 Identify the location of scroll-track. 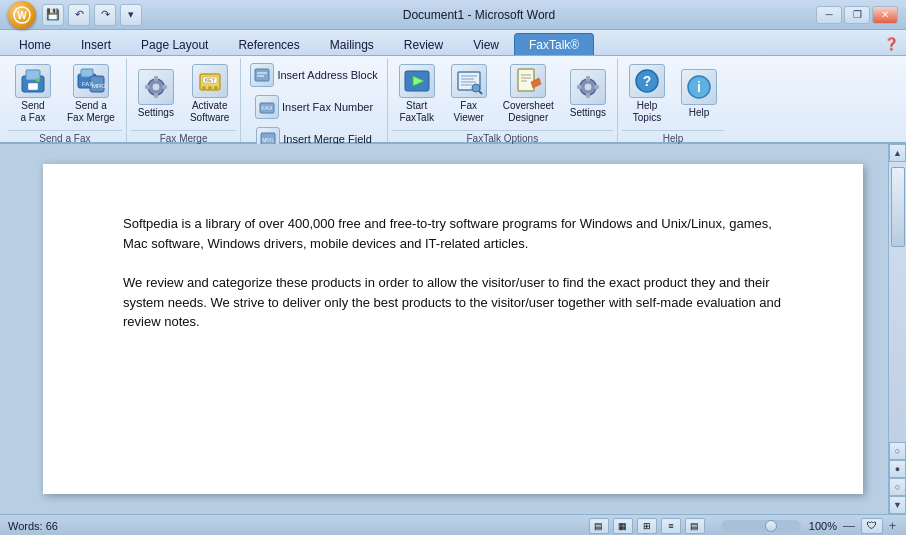
(898, 302).